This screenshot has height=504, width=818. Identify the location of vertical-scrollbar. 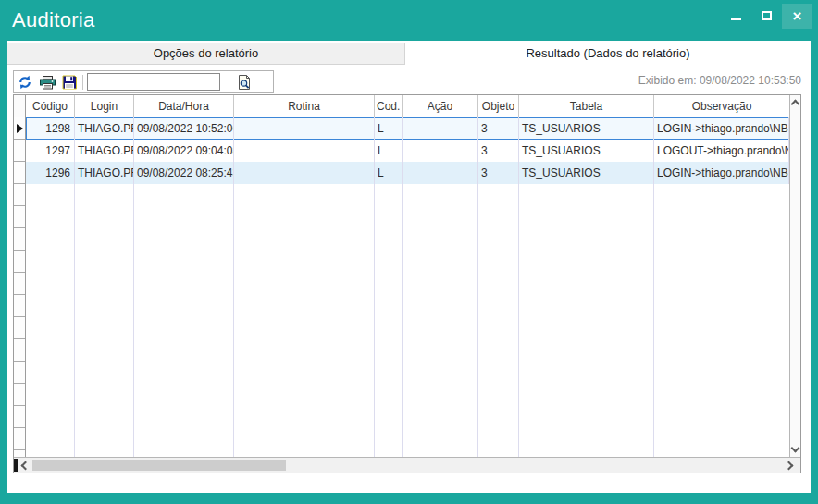
(795, 276).